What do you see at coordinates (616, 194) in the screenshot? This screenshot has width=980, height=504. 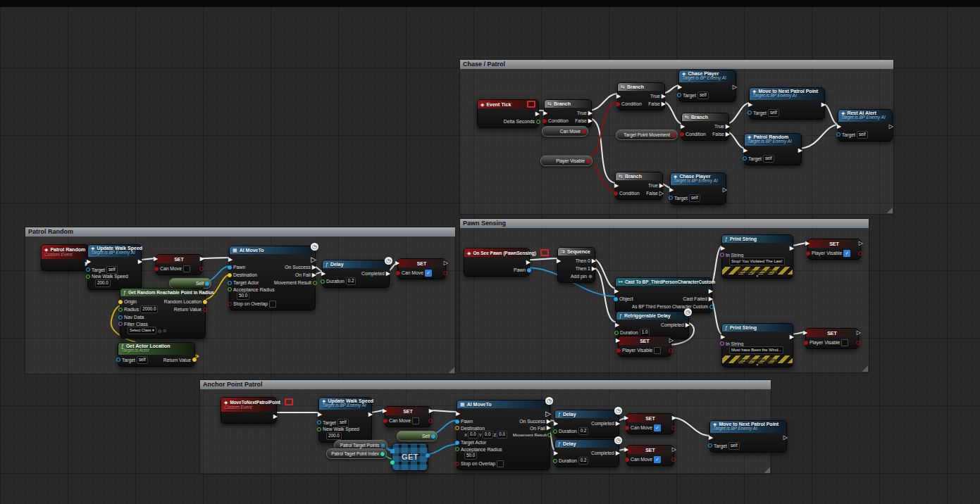 I see `condition-pin` at bounding box center [616, 194].